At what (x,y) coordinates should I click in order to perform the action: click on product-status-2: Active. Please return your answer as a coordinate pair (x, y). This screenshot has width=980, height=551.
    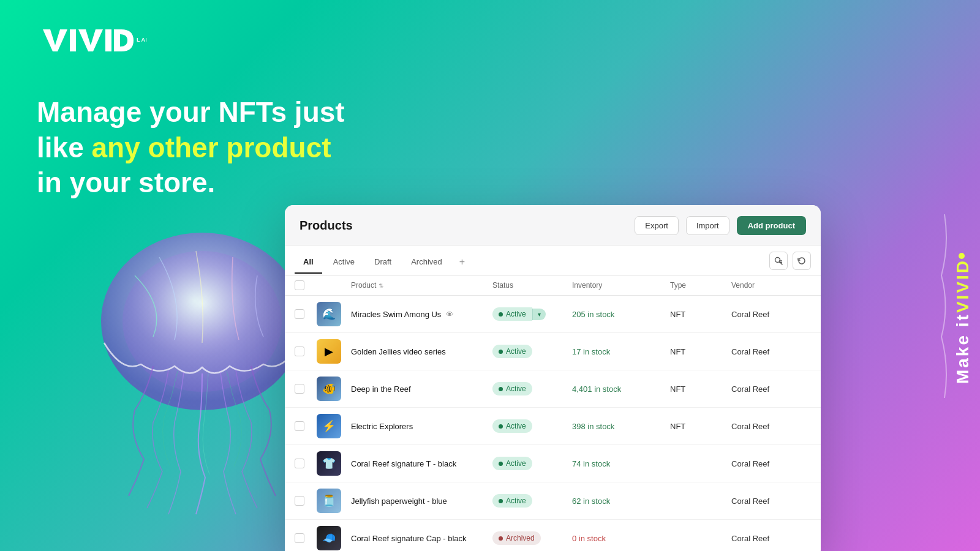
    Looking at the image, I should click on (532, 389).